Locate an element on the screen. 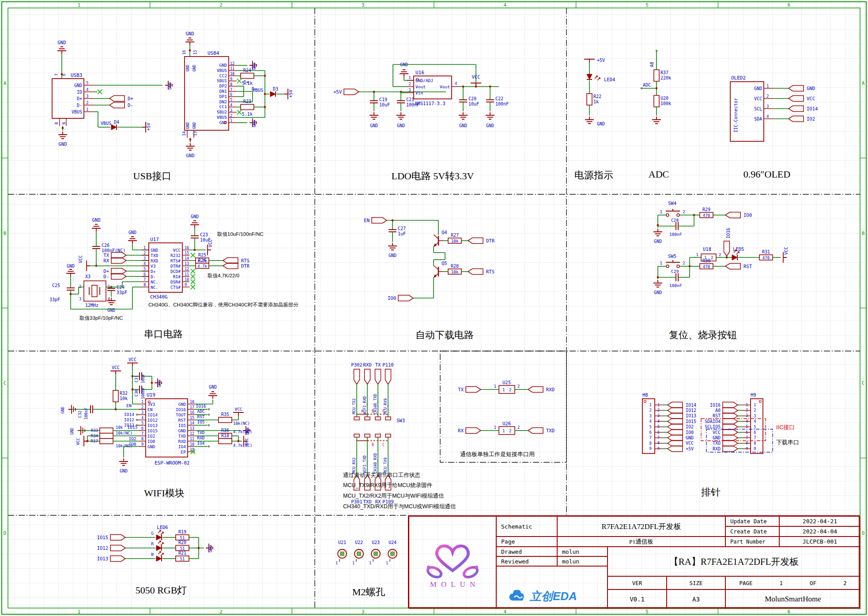  tb-page-value: P1通信板 is located at coordinates (641, 541).